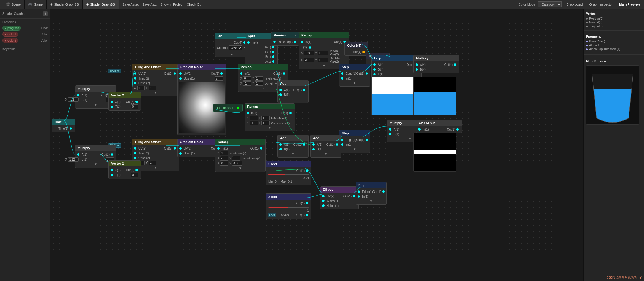  What do you see at coordinates (367, 140) in the screenshot?
I see `port-step2-out` at bounding box center [367, 140].